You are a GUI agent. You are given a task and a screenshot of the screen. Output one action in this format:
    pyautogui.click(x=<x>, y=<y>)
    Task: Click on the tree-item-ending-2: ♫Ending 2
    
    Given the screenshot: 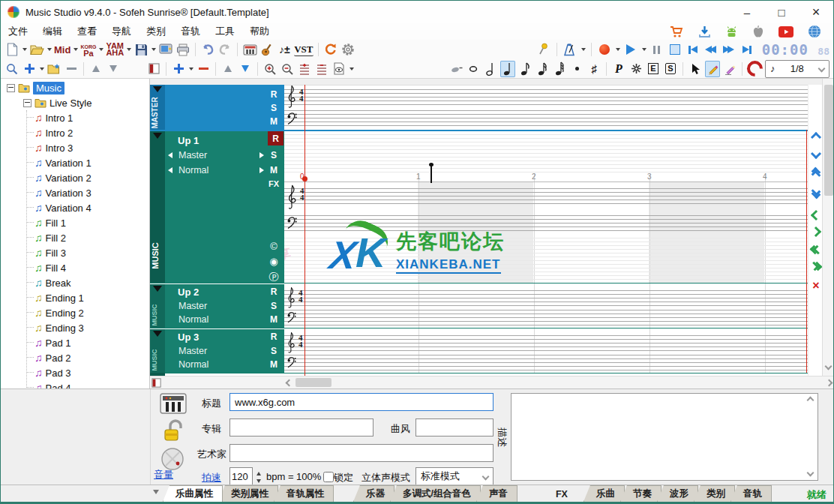 What is the action you would take?
    pyautogui.click(x=88, y=313)
    